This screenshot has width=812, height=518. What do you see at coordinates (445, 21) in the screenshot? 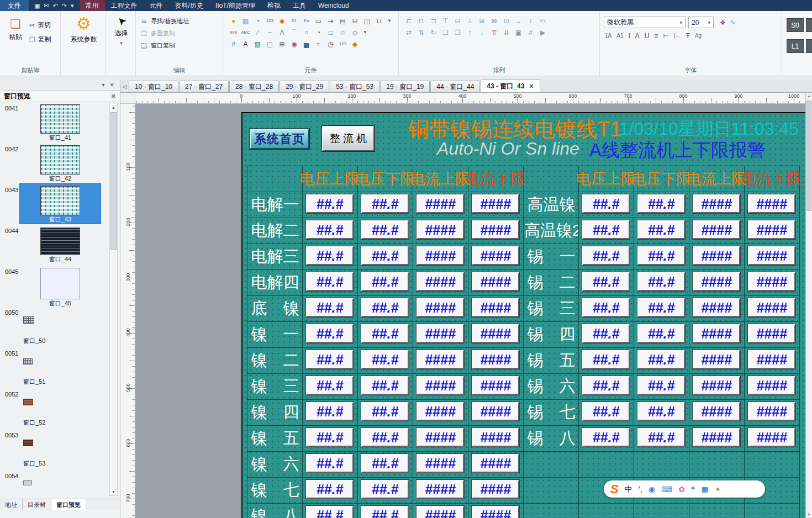
I see `align-top-icon: ⊤` at bounding box center [445, 21].